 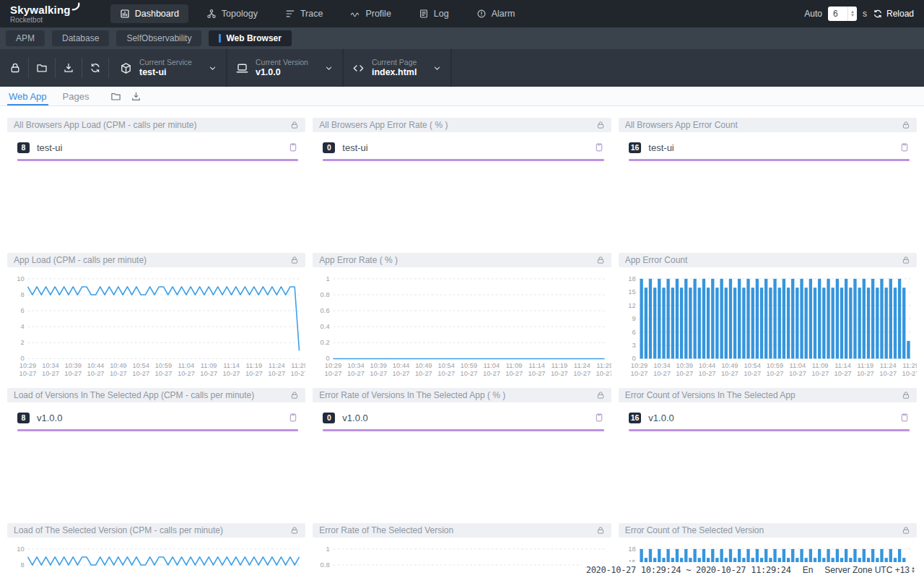 What do you see at coordinates (156, 418) in the screenshot?
I see `metric-row: 8 v1.0.0` at bounding box center [156, 418].